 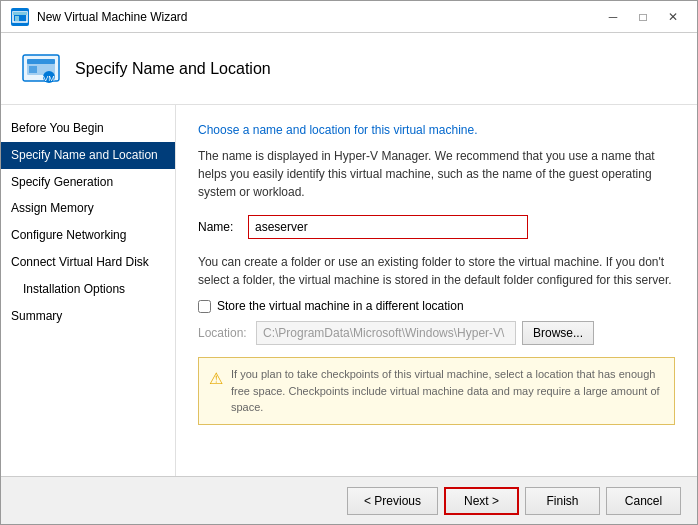 What do you see at coordinates (388, 227) in the screenshot?
I see `name-input` at bounding box center [388, 227].